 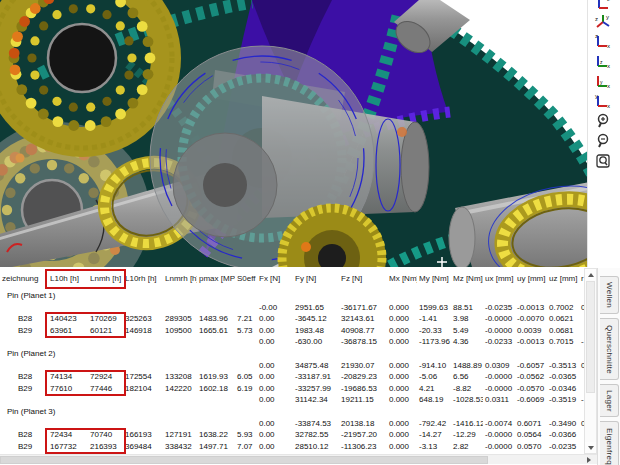 What do you see at coordinates (292, 412) in the screenshot?
I see `group-row: Pin (Planet 3)` at bounding box center [292, 412].